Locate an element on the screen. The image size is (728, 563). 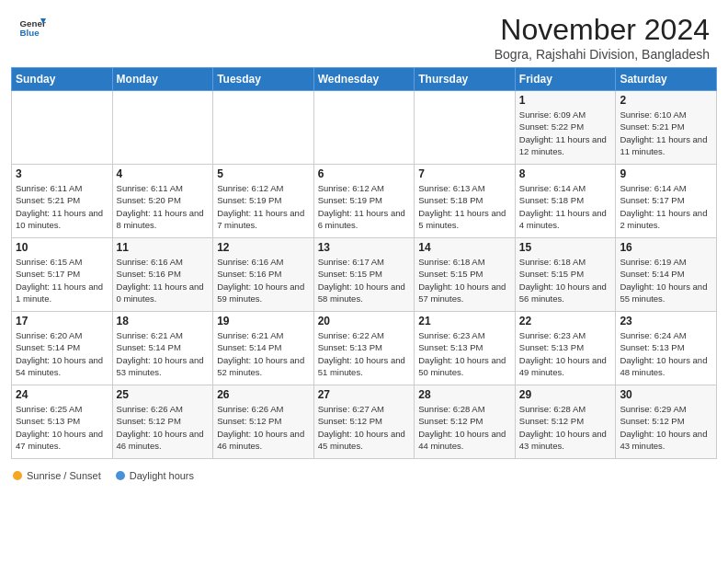
calendar-cell: 12Sunrise: 6:16 AM Sunset: 5:16 PM Dayli… is located at coordinates (264, 275).